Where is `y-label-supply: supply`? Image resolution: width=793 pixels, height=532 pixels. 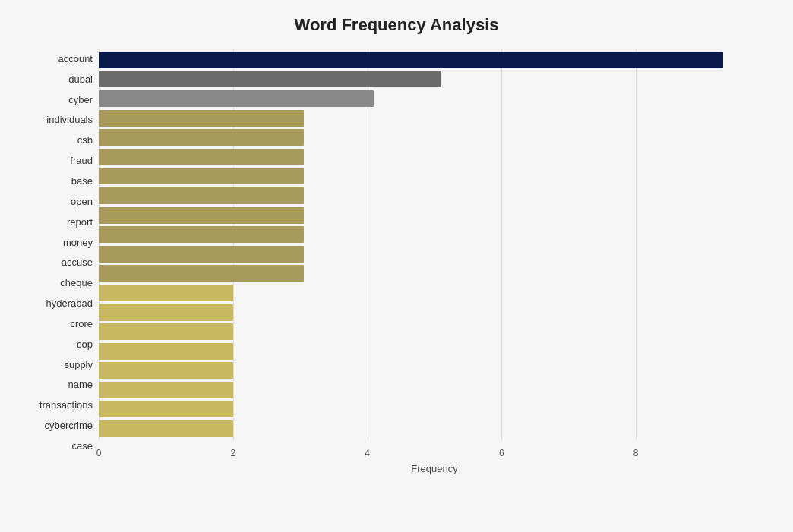 y-label-supply: supply is located at coordinates (78, 364).